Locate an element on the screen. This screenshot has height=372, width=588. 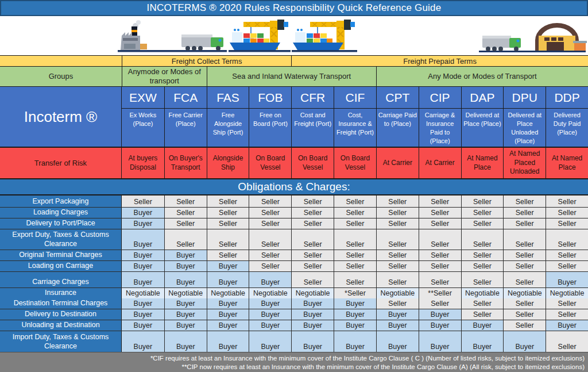
page-title: INCOTERMS ® 2020 Rules Responsibility Qu… is located at coordinates (294, 8).